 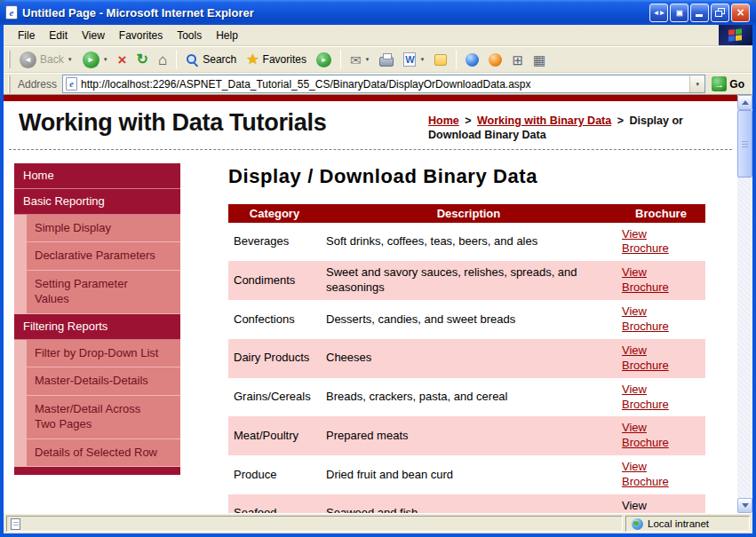 What do you see at coordinates (276, 59) in the screenshot?
I see `favorites-button: ★ Favorites` at bounding box center [276, 59].